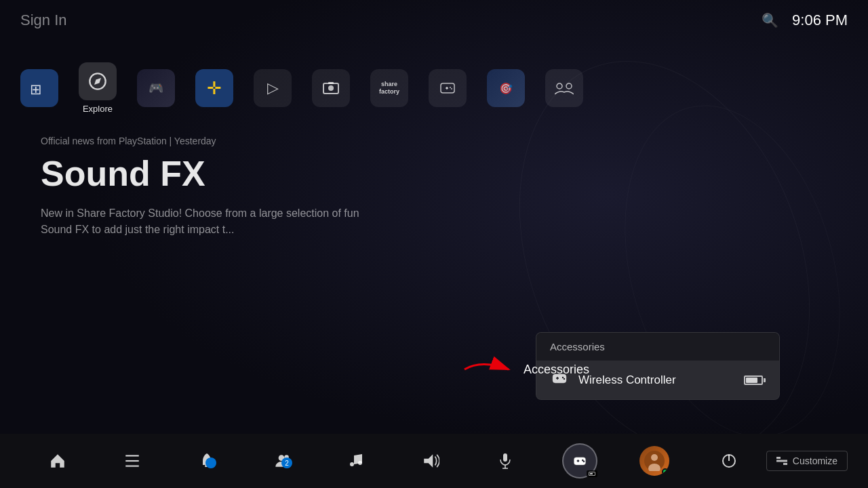 This screenshot has width=868, height=488. I want to click on notification-badge, so click(211, 463).